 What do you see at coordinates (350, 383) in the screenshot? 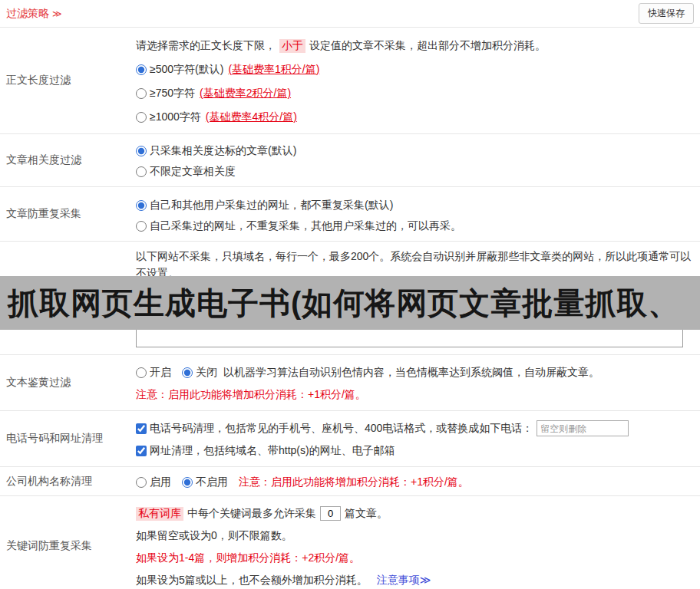
I see `row-porn-filter: 文本鉴黄过滤 开启 关闭 以机器学习算法自动识别色情内容，当色情概率达到系统阈值…` at bounding box center [350, 383].